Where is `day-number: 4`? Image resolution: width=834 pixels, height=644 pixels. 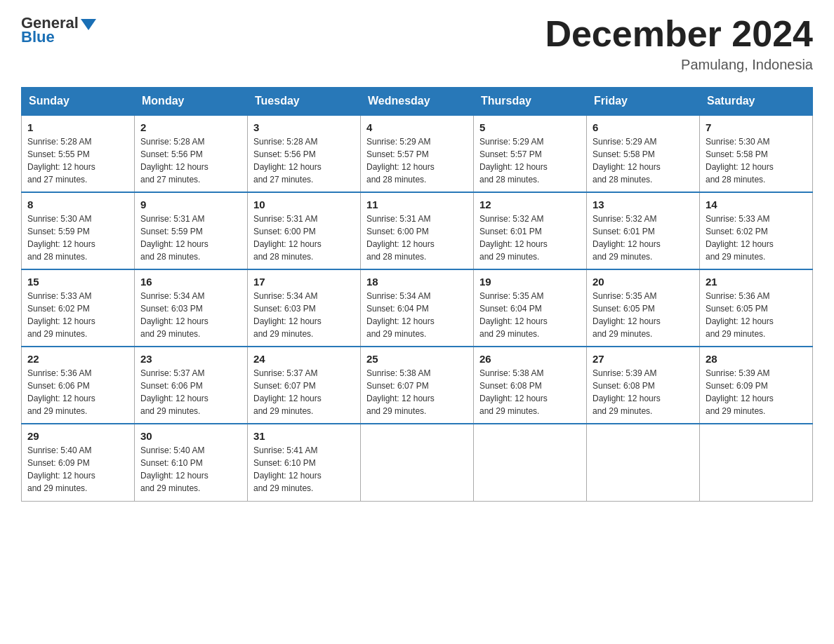
day-number: 4 is located at coordinates (417, 128).